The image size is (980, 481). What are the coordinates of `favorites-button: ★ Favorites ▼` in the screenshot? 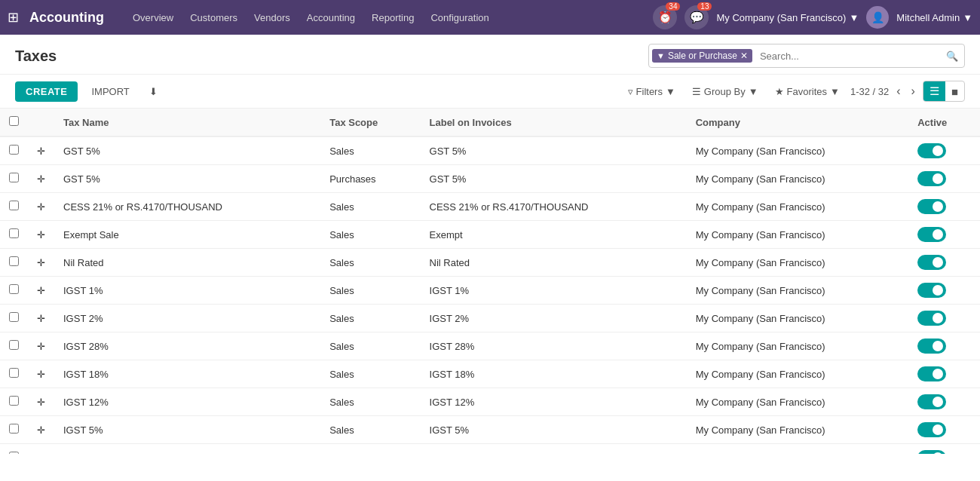 It's located at (807, 92).